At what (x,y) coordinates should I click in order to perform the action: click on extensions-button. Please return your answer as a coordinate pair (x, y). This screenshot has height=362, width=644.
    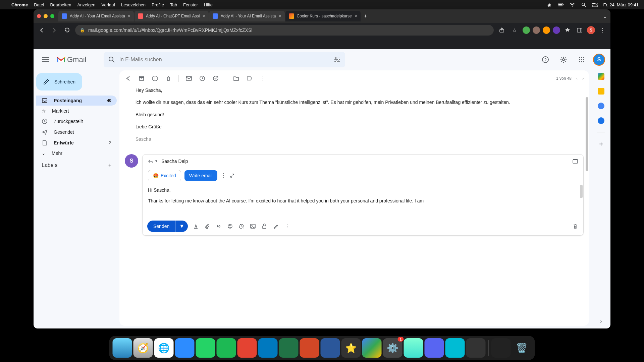
    Looking at the image, I should click on (568, 30).